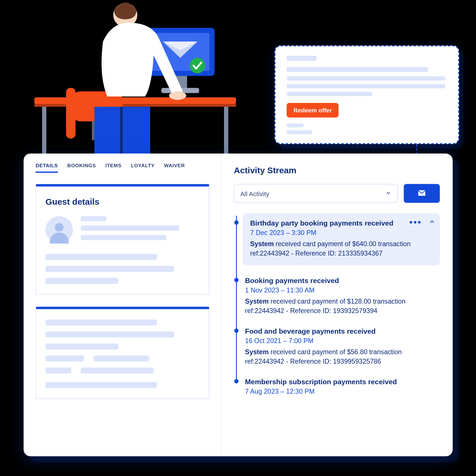 The image size is (476, 476). What do you see at coordinates (343, 357) in the screenshot?
I see `event-body: System received card payment of $56.80 t…` at bounding box center [343, 357].